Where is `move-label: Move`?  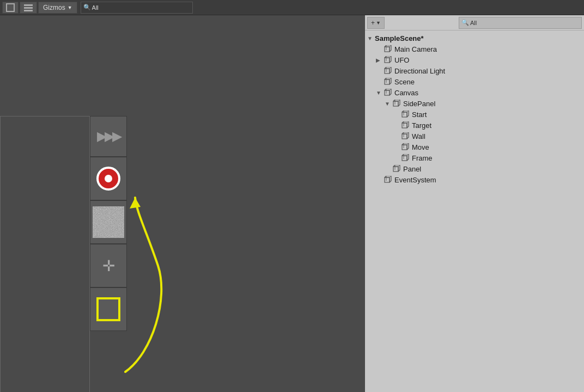 move-label: Move is located at coordinates (421, 147).